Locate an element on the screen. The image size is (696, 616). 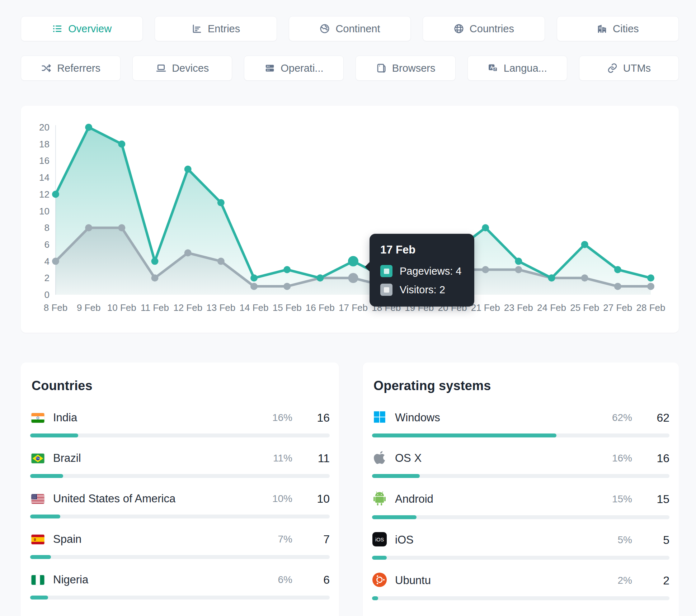
stat-row-header: India16%16 is located at coordinates (180, 418).